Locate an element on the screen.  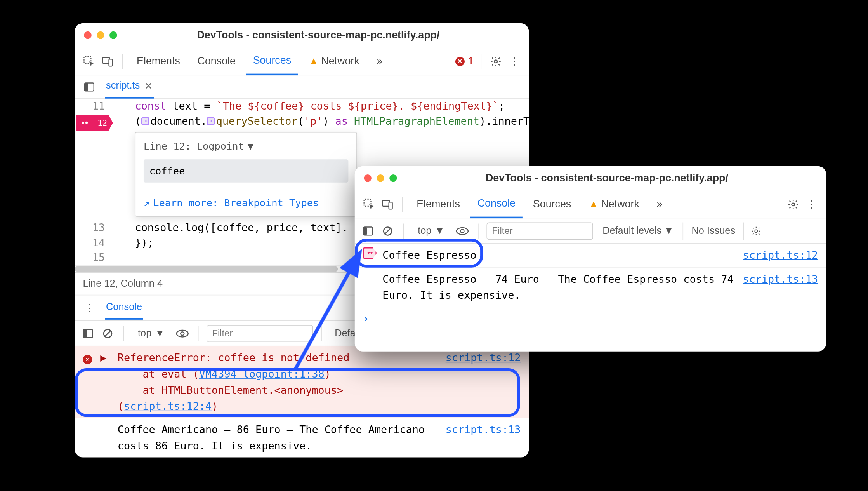
gutter-line-11: 11 is located at coordinates (95, 106).